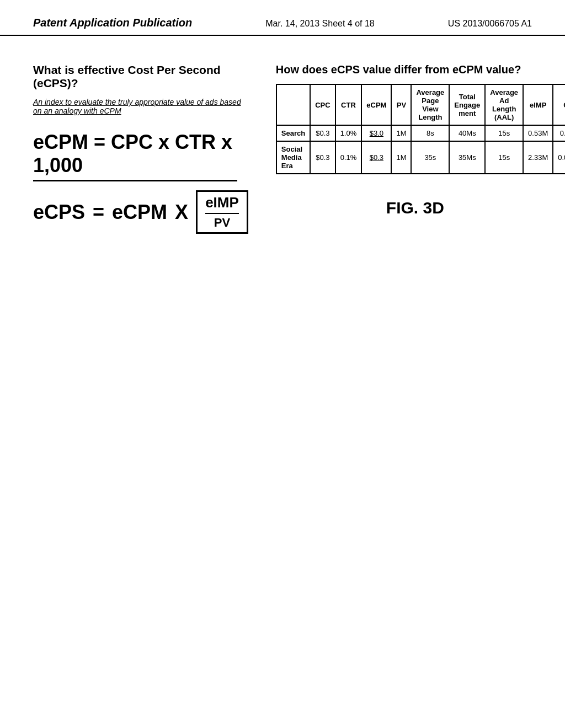 The height and width of the screenshot is (728, 565). Describe the element at coordinates (504, 105) in the screenshot. I see `col-header-aal: Average Ad Length (AAL)` at that location.